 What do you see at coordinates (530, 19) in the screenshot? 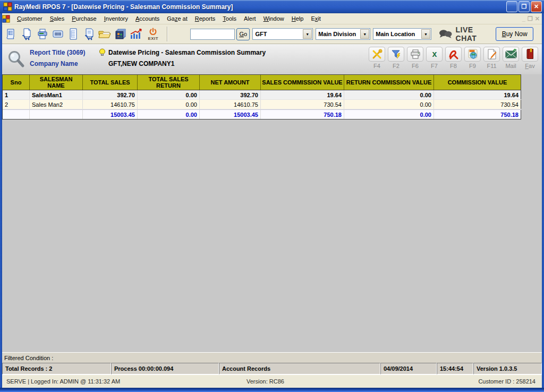
I see `mdi-restore-icon: ❐` at bounding box center [530, 19].